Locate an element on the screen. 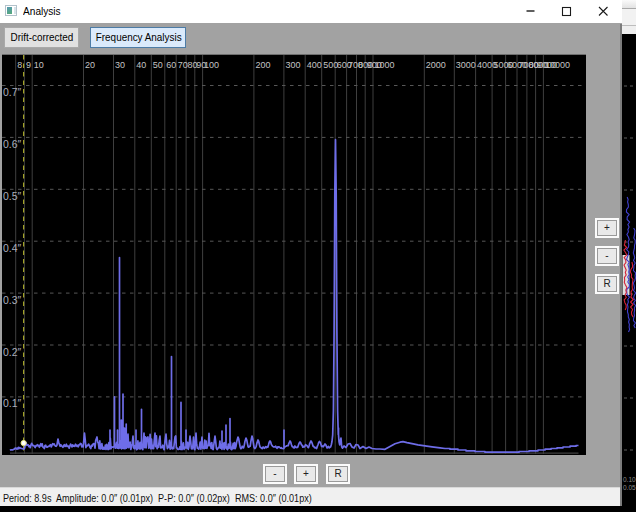 This screenshot has height=512, width=636. svg-text: 0.2″ is located at coordinates (12, 352).